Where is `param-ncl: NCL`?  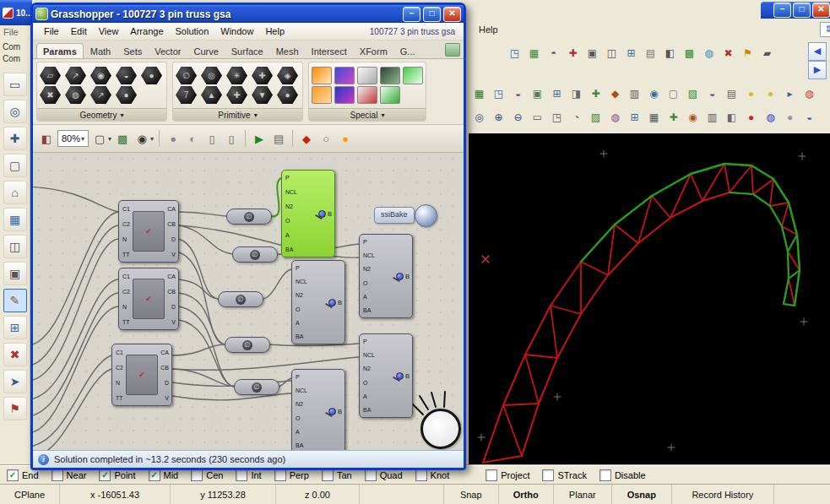 param-ncl: NCL is located at coordinates (369, 355).